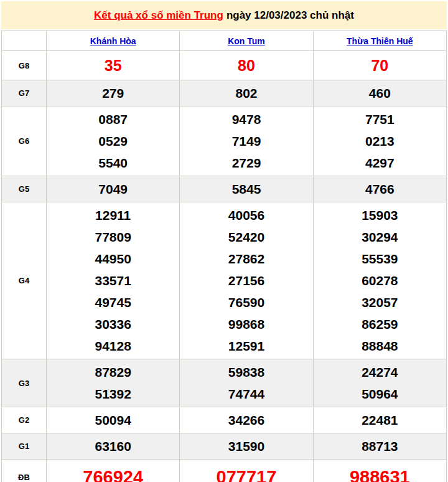  What do you see at coordinates (246, 65) in the screenshot?
I see `prize-number: 80` at bounding box center [246, 65].